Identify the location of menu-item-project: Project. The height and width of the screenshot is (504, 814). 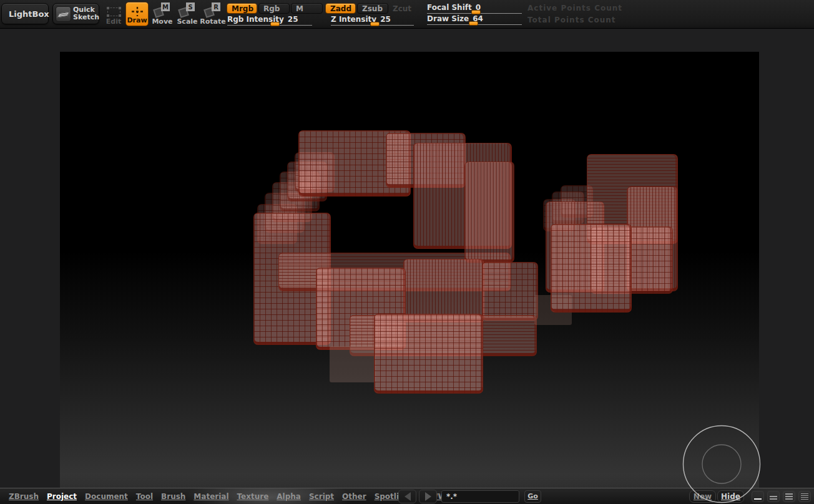
(62, 497).